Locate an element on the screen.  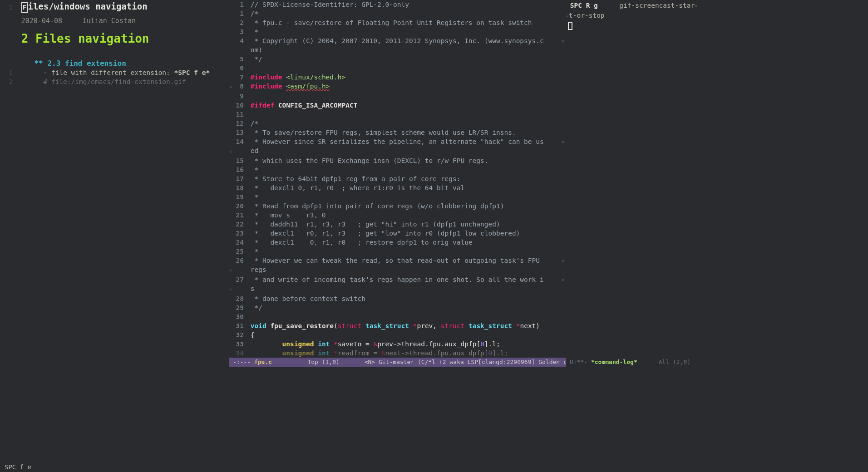
org-title: Files/windows navigation is located at coordinates (84, 7).